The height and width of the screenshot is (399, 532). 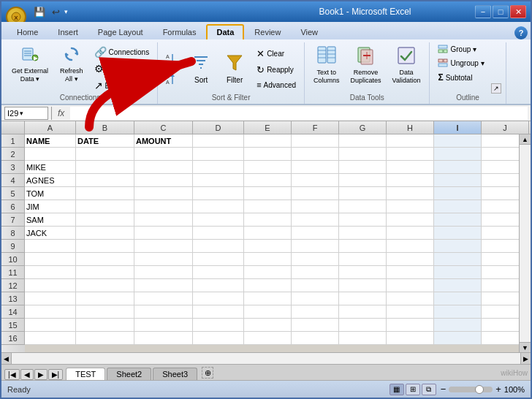 I want to click on name-box: I29 ▾, so click(x=26, y=113).